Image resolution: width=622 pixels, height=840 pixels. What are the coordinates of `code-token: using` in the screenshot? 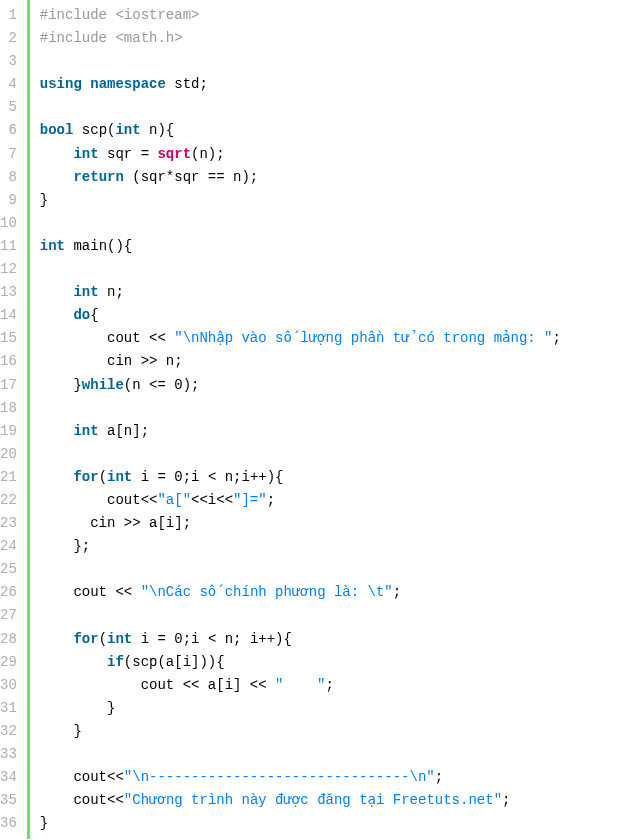 It's located at (61, 84).